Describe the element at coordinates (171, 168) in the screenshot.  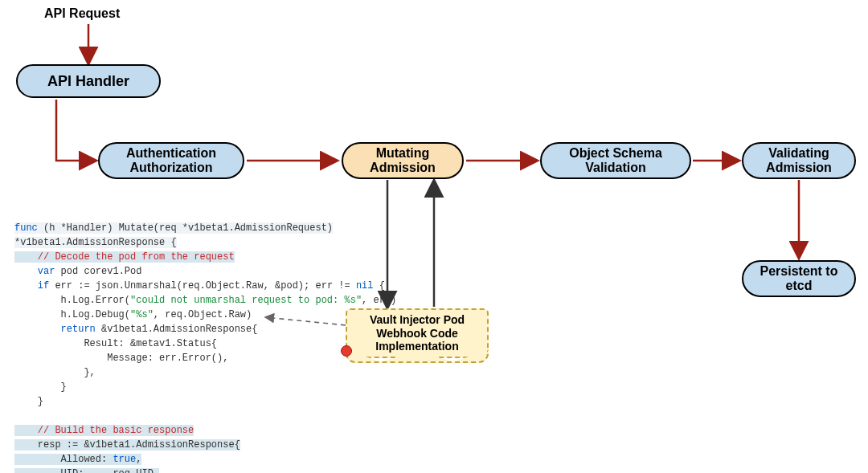
I see `auth-line2: Authorization` at that location.